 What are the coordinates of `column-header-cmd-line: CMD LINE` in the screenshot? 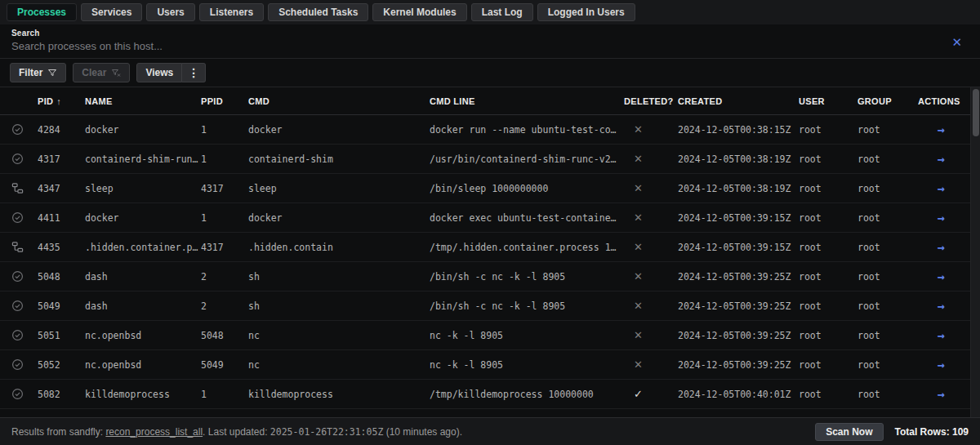 It's located at (527, 101).